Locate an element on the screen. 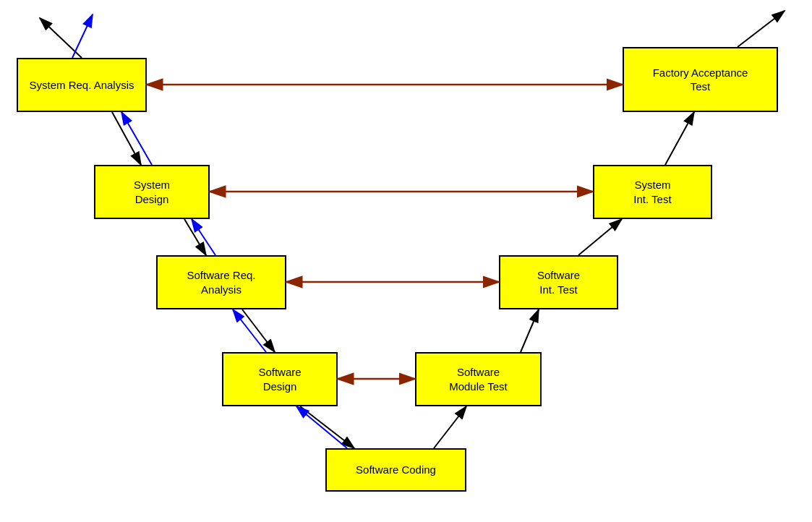  arrow-top-left-blue1 is located at coordinates (82, 36).